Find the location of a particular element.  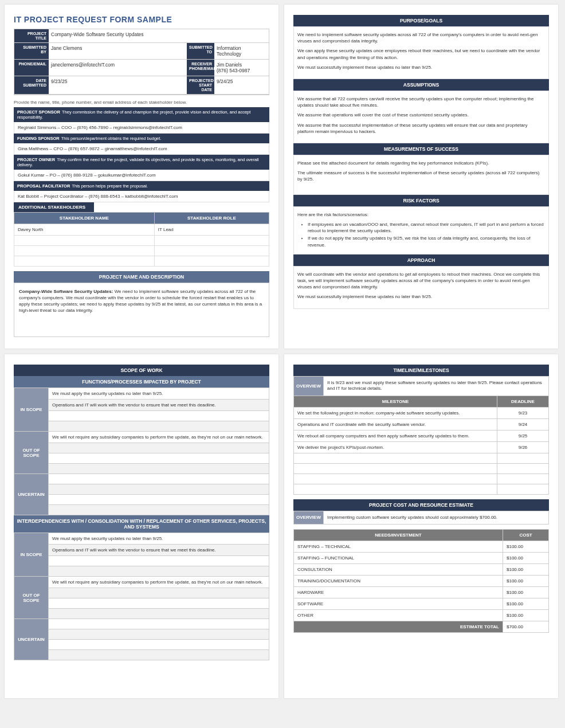

bar-owner: PROJECT OWNERThey confirm the need for t… is located at coordinates (142, 162).